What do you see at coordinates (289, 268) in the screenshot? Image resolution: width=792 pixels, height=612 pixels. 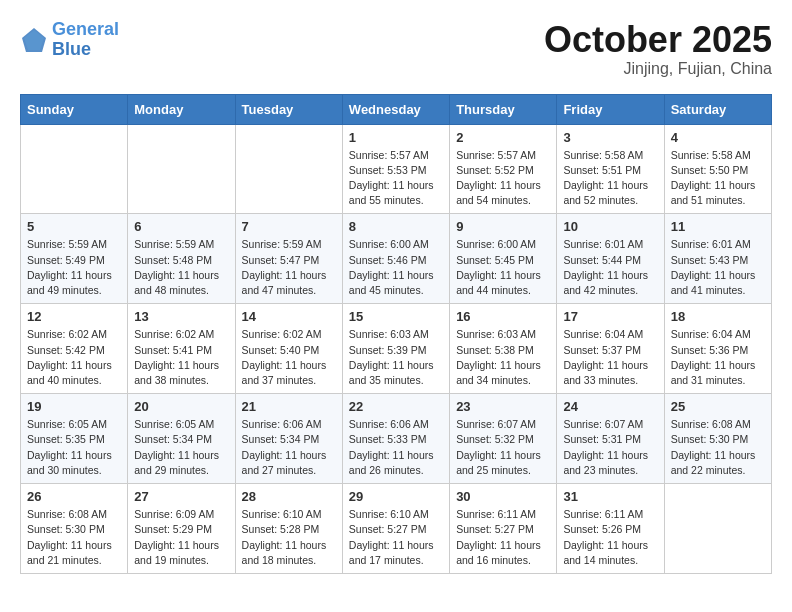 I see `day-info: Sunrise: 5:59 AM Sunset: 5:47 PM Dayligh…` at bounding box center [289, 268].